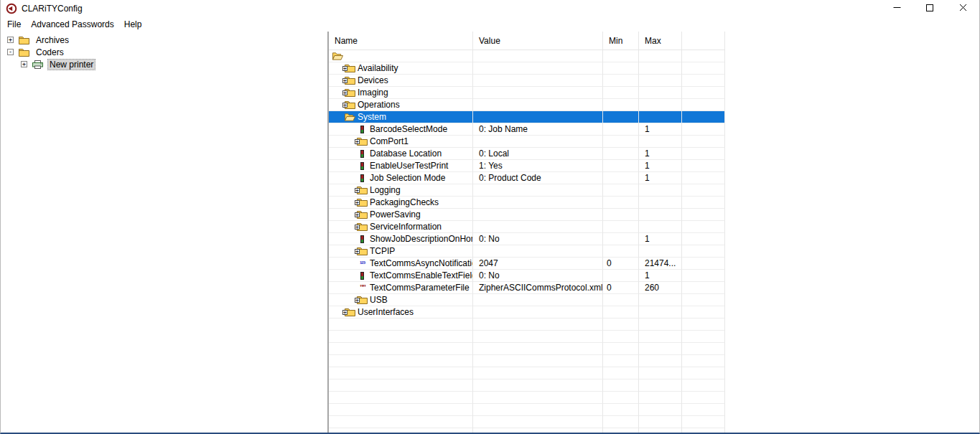  What do you see at coordinates (401, 41) in the screenshot?
I see `column-header-name: Name` at bounding box center [401, 41].